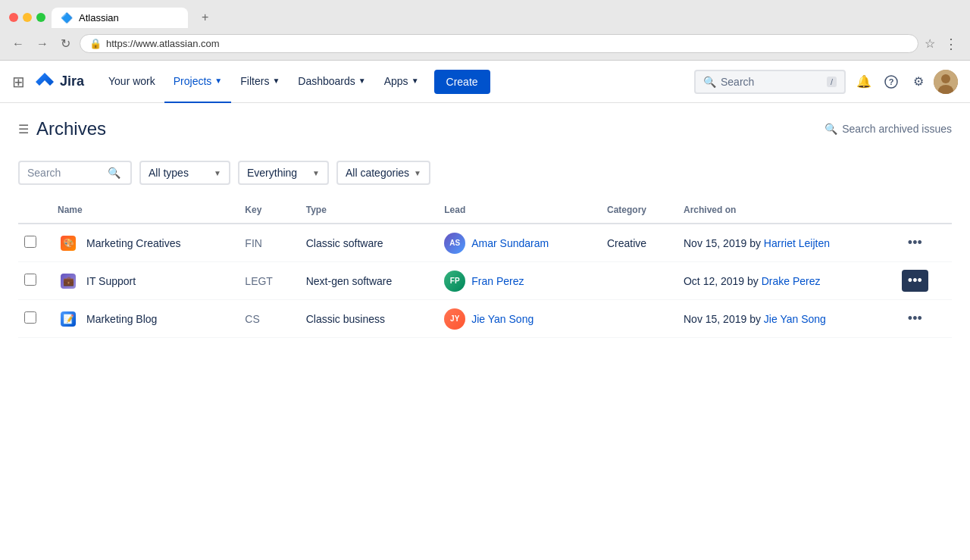 The height and width of the screenshot is (560, 970). Describe the element at coordinates (367, 211) in the screenshot. I see `col-type: Type` at that location.